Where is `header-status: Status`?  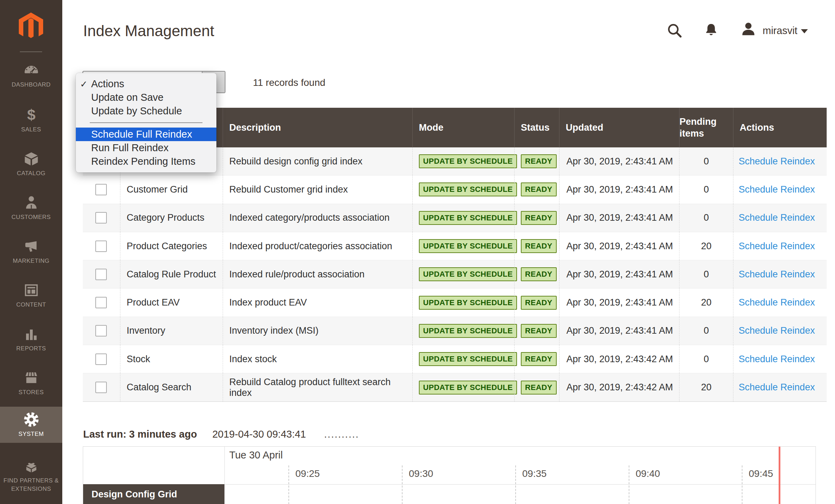 header-status: Status is located at coordinates (536, 128).